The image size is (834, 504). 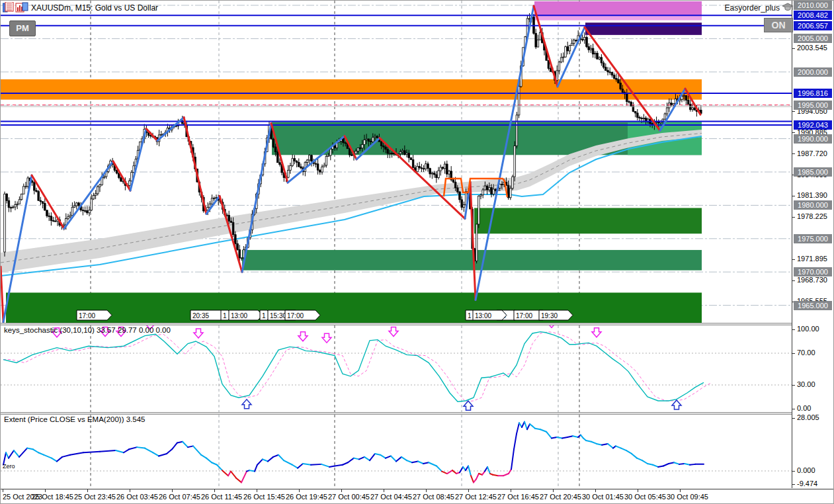 What do you see at coordinates (201, 316) in the screenshot?
I see `time-tag-label: 20:35` at bounding box center [201, 316].